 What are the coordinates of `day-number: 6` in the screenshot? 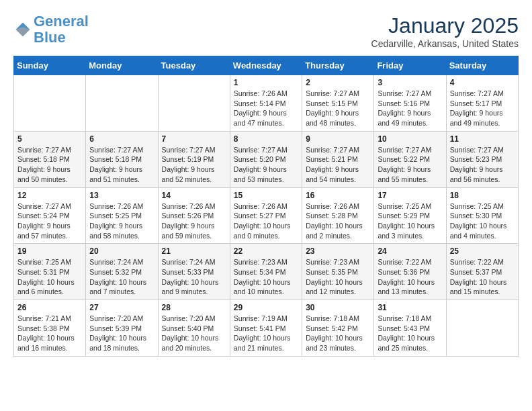 It's located at (122, 139).